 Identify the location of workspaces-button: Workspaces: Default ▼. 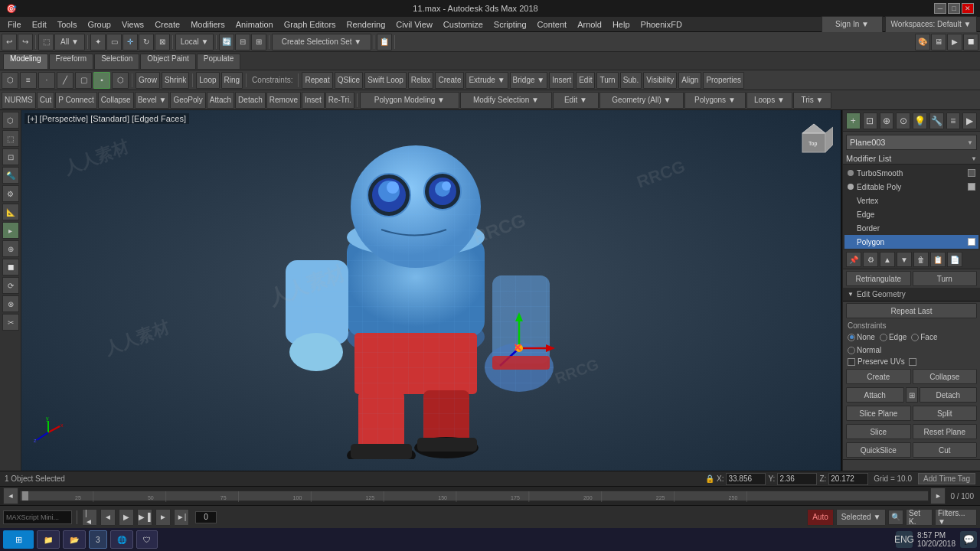
(931, 24).